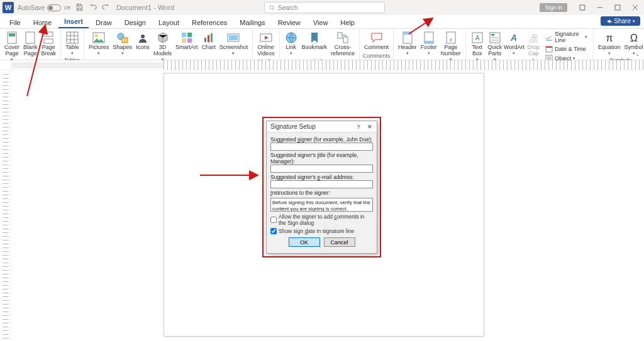 This screenshot has height=341, width=644. What do you see at coordinates (135, 23) in the screenshot?
I see `tab-design: Design` at bounding box center [135, 23].